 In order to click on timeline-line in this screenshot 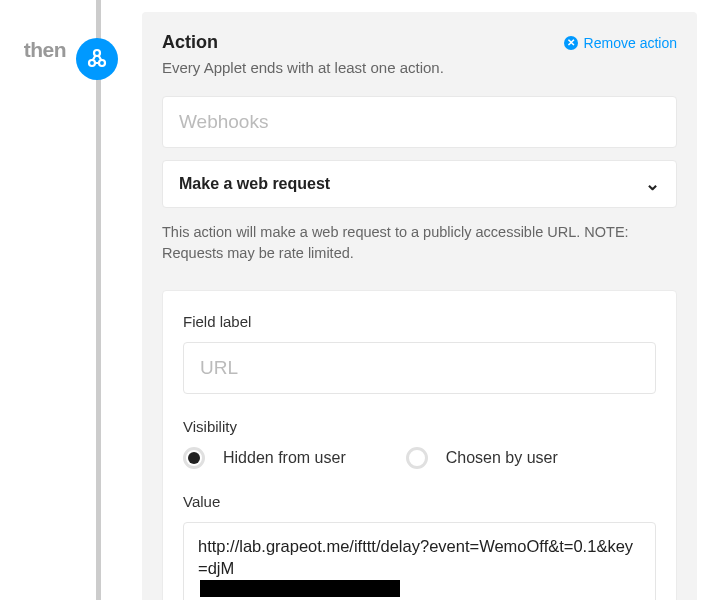, I will do `click(98, 300)`.